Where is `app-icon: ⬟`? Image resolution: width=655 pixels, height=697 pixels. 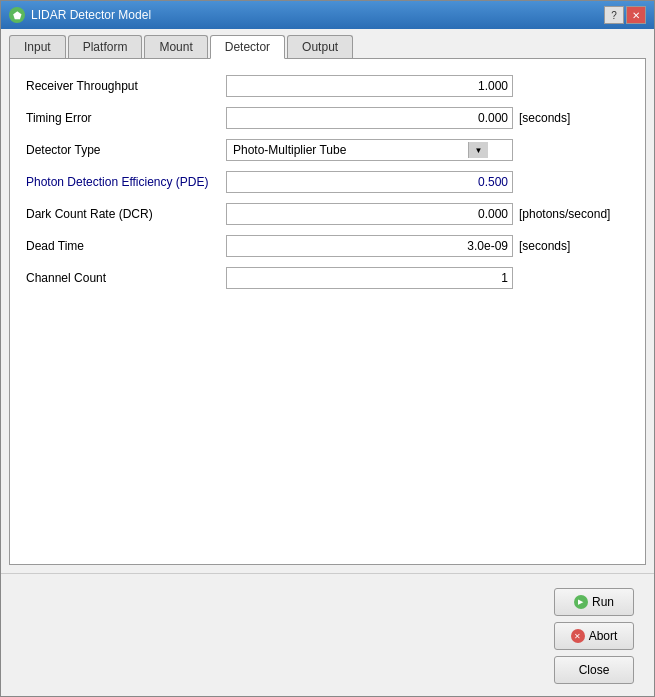
app-icon: ⬟ is located at coordinates (17, 15).